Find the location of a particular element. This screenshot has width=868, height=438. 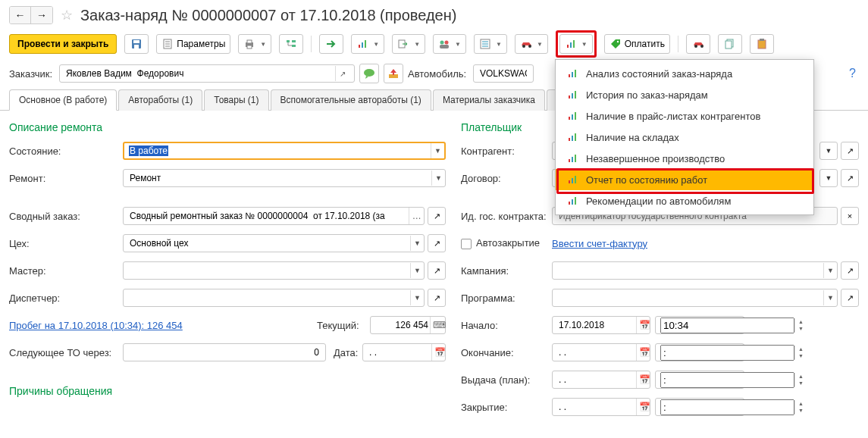

master-field: ▼ is located at coordinates (274, 271).